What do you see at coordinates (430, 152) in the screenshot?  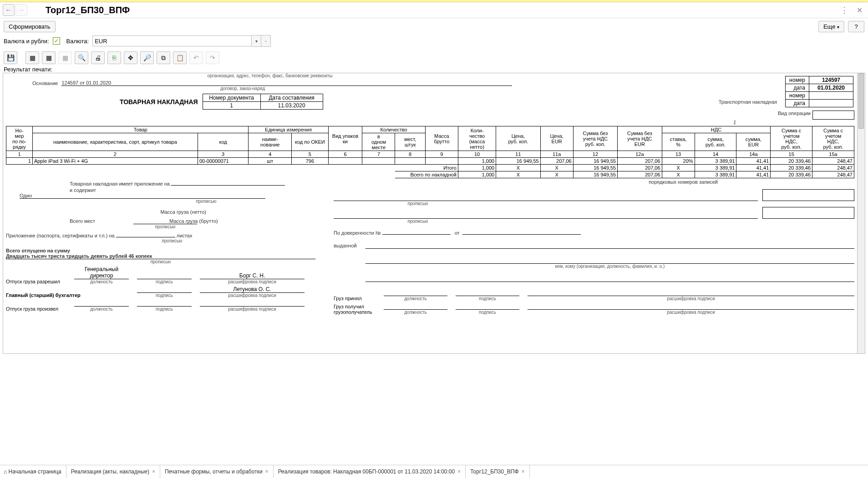 I see `goods-table: Но- мер по по- рядку Товар Единица измер…` at bounding box center [430, 152].